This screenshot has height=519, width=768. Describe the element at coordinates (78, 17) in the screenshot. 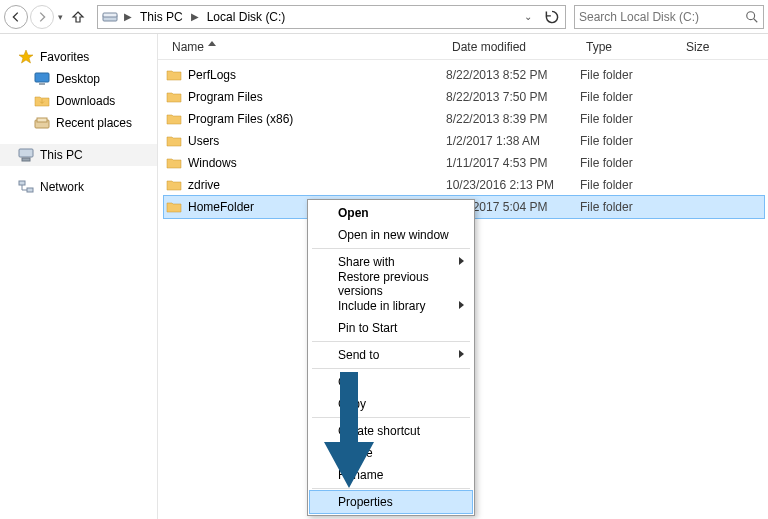

I see `up-arrow-icon` at that location.